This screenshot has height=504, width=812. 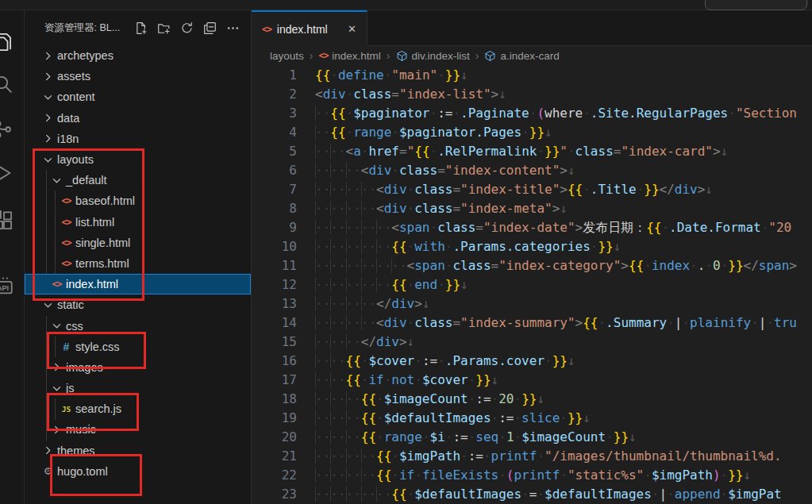 What do you see at coordinates (529, 56) in the screenshot?
I see `breadcrumb-label: a.index-card` at bounding box center [529, 56].